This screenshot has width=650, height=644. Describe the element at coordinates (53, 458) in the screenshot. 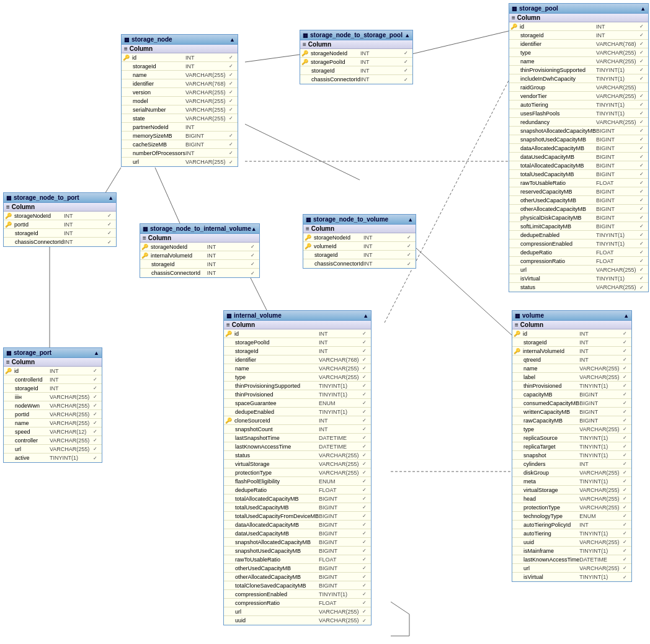

I see `table-row: activeTINYINT(1)✓` at that location.